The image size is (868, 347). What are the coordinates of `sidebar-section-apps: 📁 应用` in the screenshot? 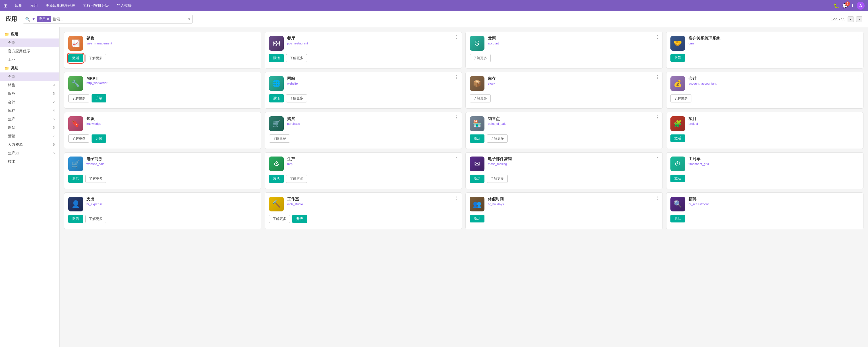 It's located at (30, 34).